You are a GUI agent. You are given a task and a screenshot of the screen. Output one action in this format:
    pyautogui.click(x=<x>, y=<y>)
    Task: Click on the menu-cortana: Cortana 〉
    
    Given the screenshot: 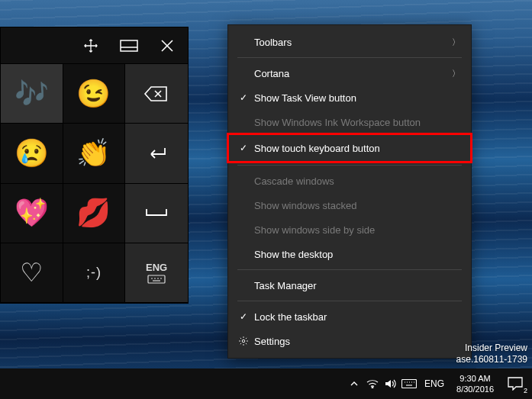 What is the action you would take?
    pyautogui.click(x=350, y=73)
    